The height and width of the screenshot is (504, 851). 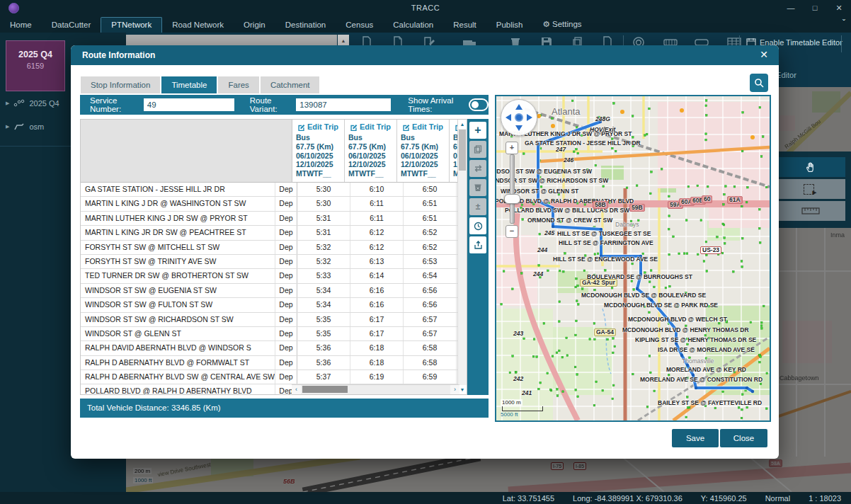 What do you see at coordinates (270, 262) in the screenshot?
I see `table-row: FORSYTH ST SW @ TRINITY AVE SWDep5:326:1…` at bounding box center [270, 262].